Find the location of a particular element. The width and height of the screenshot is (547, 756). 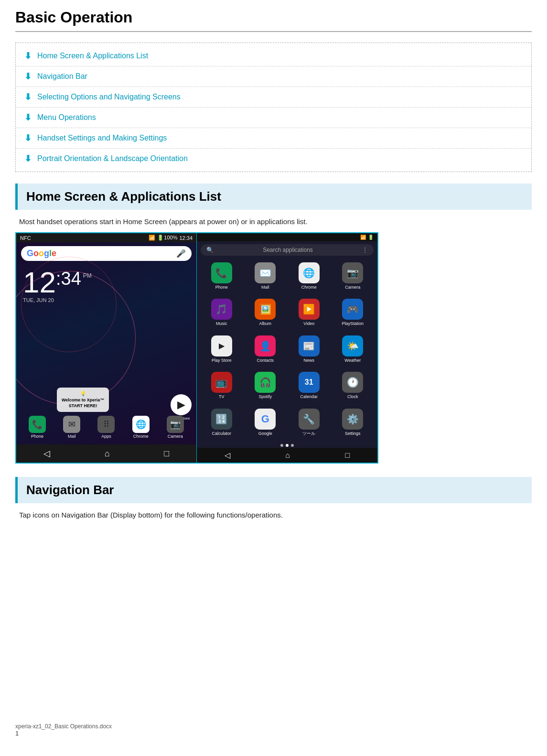

al-calculator-icon: 🔢 is located at coordinates (222, 419).